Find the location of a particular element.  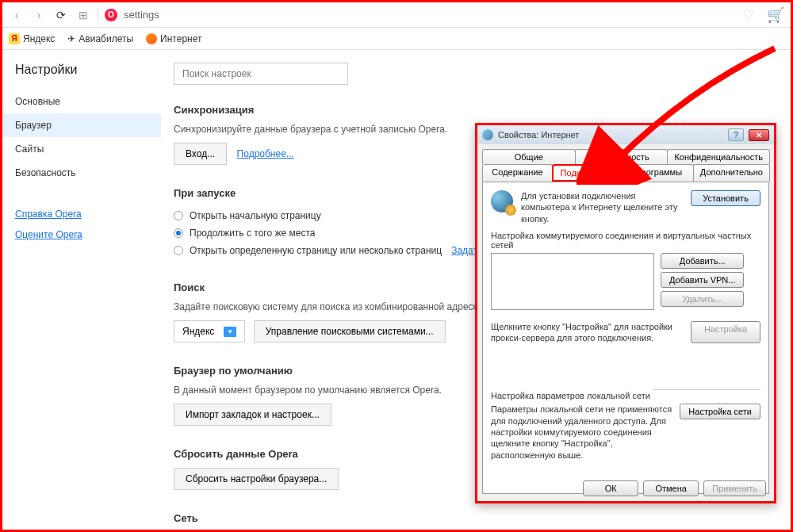

help-button: ? is located at coordinates (736, 135).